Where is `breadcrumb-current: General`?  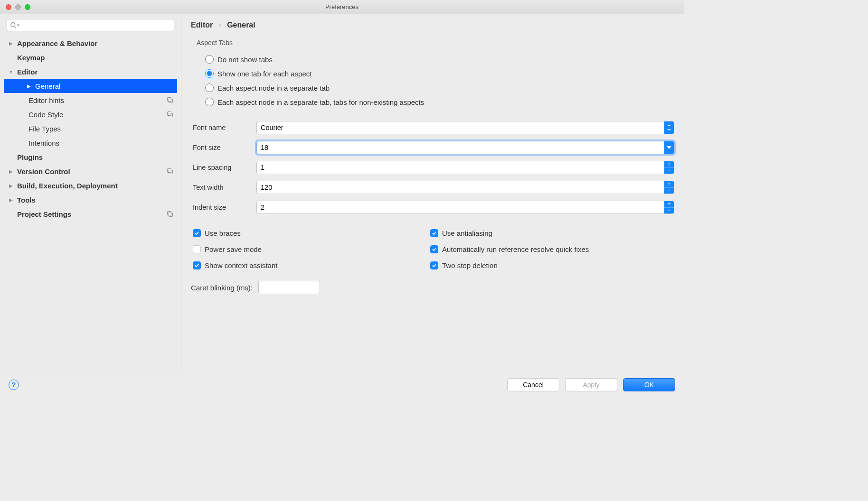
breadcrumb-current: General is located at coordinates (241, 25).